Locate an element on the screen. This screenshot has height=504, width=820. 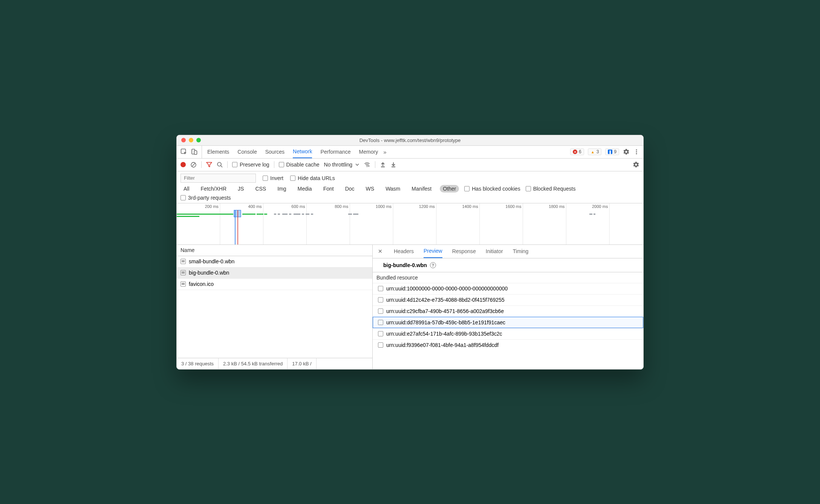
type-filter-img: Img is located at coordinates (282, 189).